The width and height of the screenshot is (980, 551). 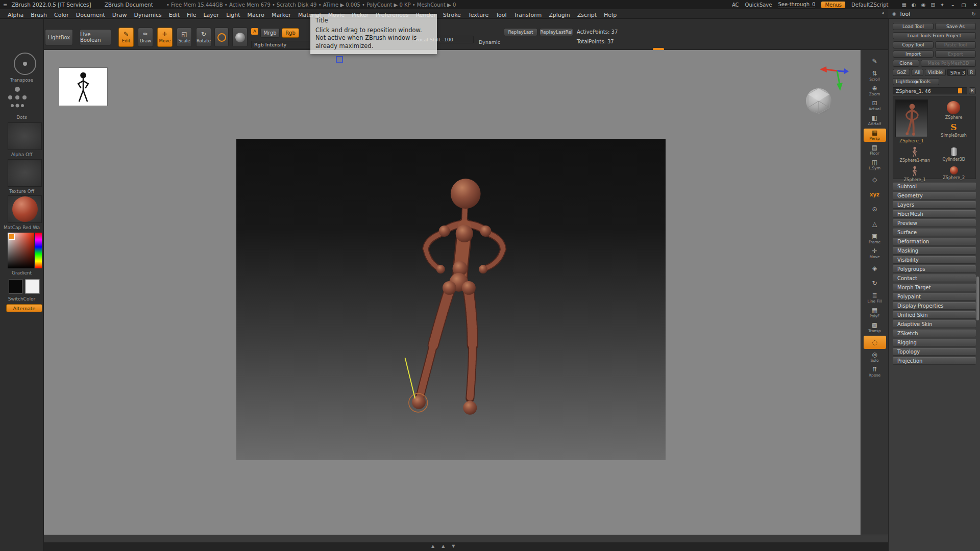 What do you see at coordinates (915, 174) in the screenshot?
I see `recent-tool: ZSphere_1` at bounding box center [915, 174].